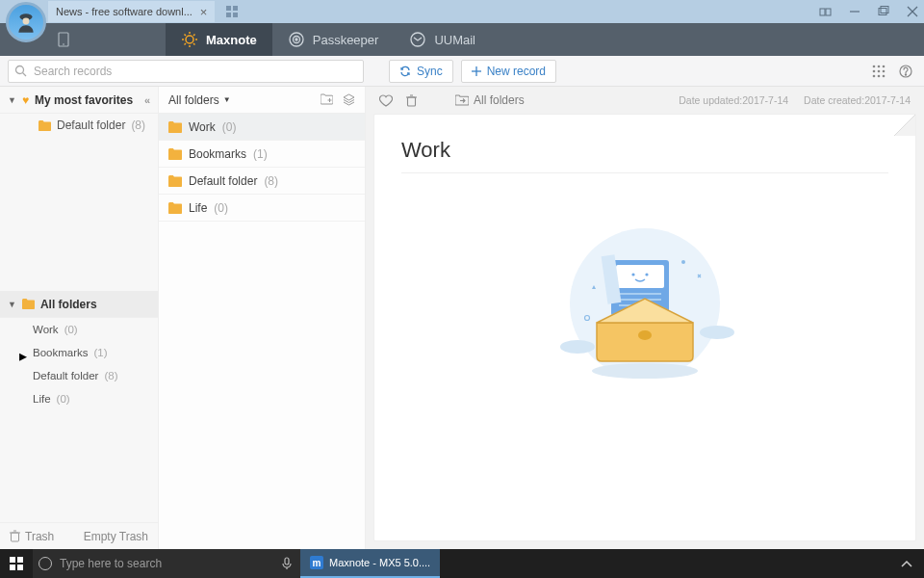 This screenshot has height=578, width=924. Describe the element at coordinates (490, 100) in the screenshot. I see `breadcrumb: All folders` at that location.